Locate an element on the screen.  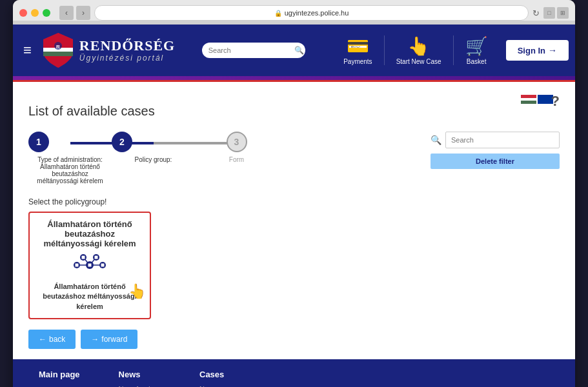
payments-nav-item: 💳 Payments is located at coordinates (358, 50).